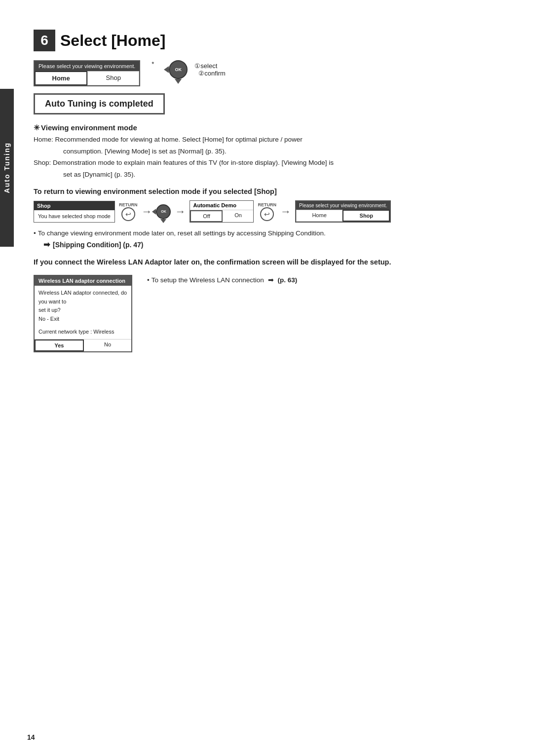 The image size is (533, 756). Describe the element at coordinates (108, 345) in the screenshot. I see `wireless-btn-no: No` at that location.